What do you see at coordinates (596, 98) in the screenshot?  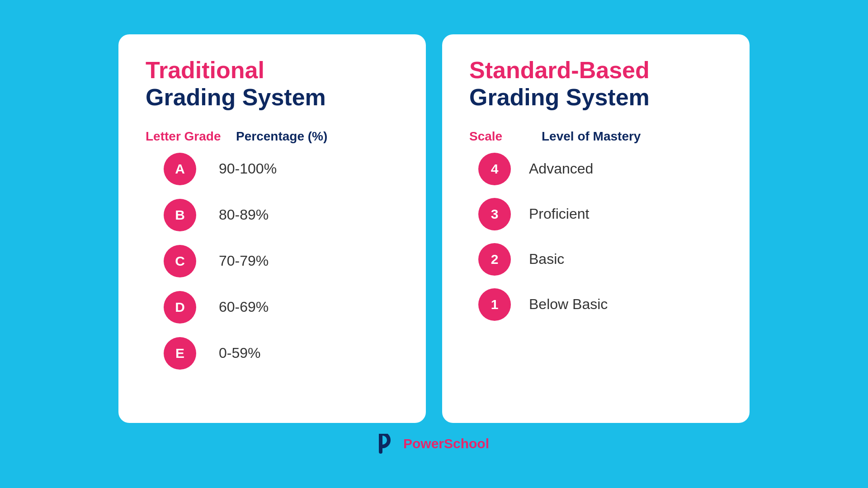 I see `standard-title-dark: Grading System` at bounding box center [596, 98].